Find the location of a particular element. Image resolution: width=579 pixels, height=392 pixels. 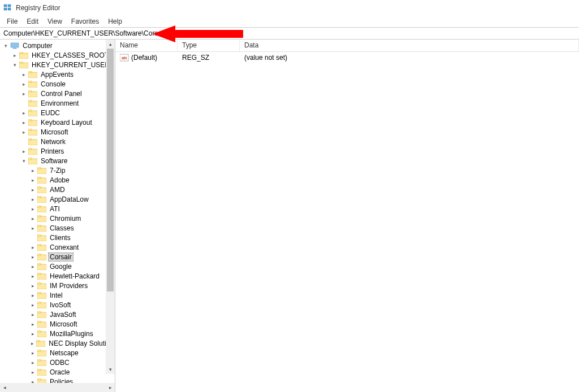

tree-node-odbc: ▸ ODBC is located at coordinates (58, 363).